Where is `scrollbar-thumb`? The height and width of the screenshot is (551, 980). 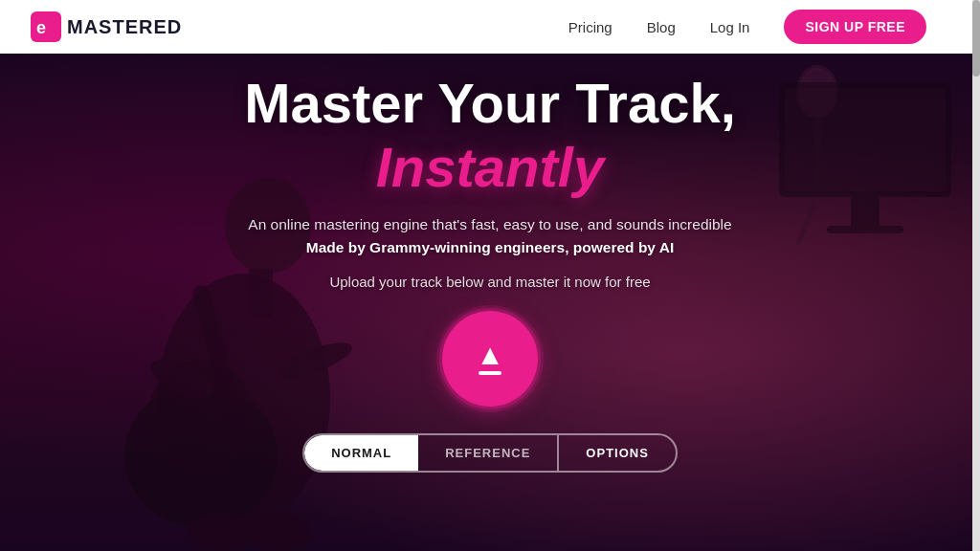 scrollbar-thumb is located at coordinates (976, 38).